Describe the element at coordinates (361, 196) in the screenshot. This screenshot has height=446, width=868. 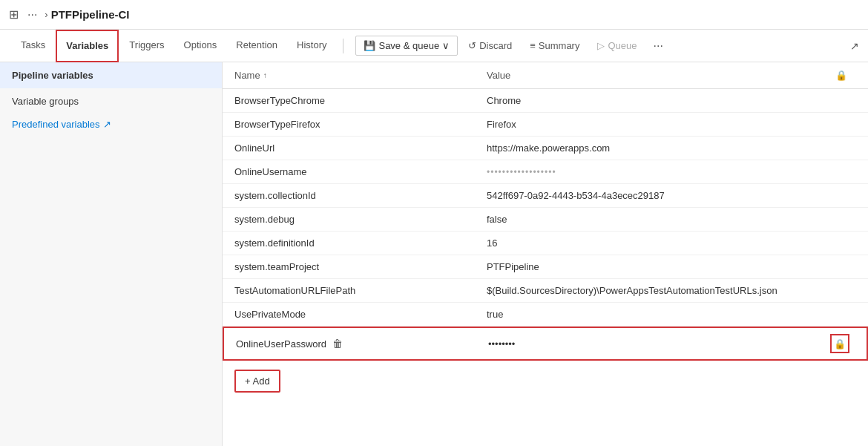
I see `row-name-system-collectionid: system.collectionId` at that location.